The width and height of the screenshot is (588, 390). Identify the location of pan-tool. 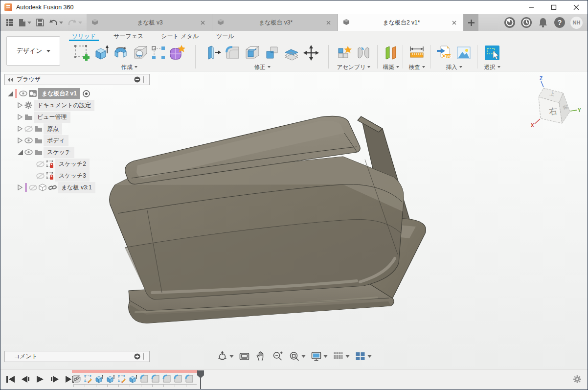
(261, 356).